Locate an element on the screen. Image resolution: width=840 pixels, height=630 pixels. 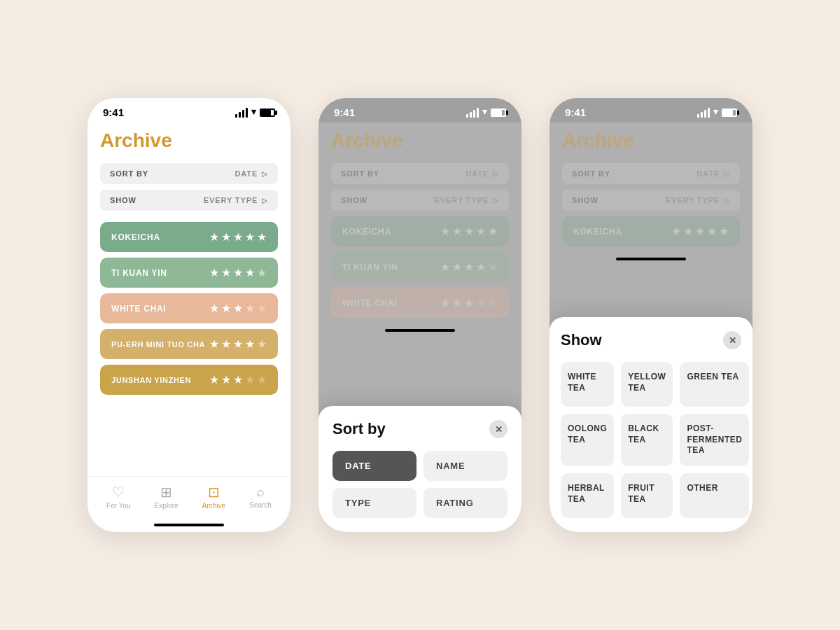
show-label-3: SHOW is located at coordinates (585, 200).